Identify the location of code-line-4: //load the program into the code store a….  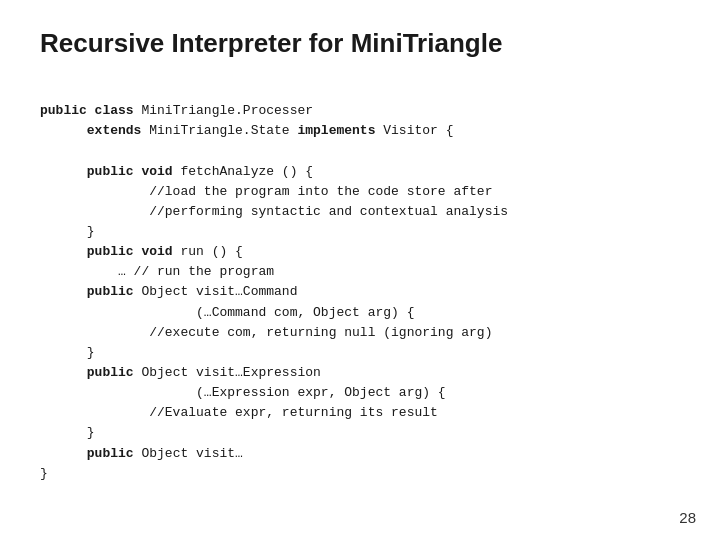
(266, 192).